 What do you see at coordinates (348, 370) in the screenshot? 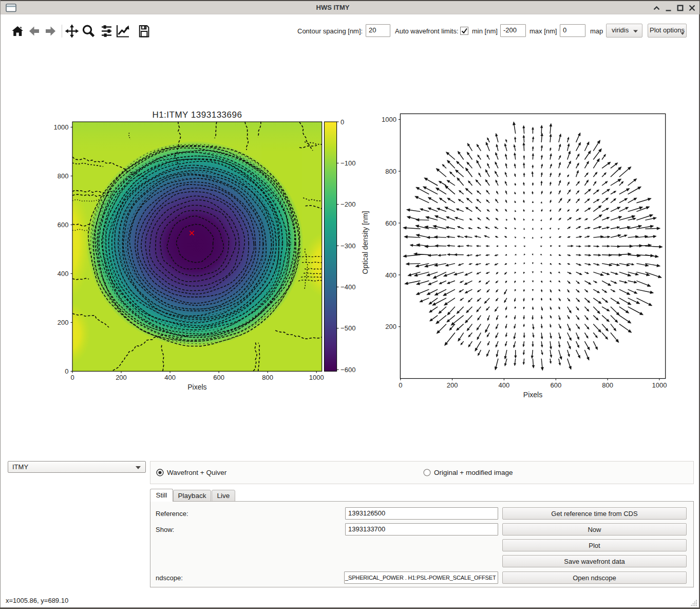
I see `svg-text: −600` at bounding box center [348, 370].